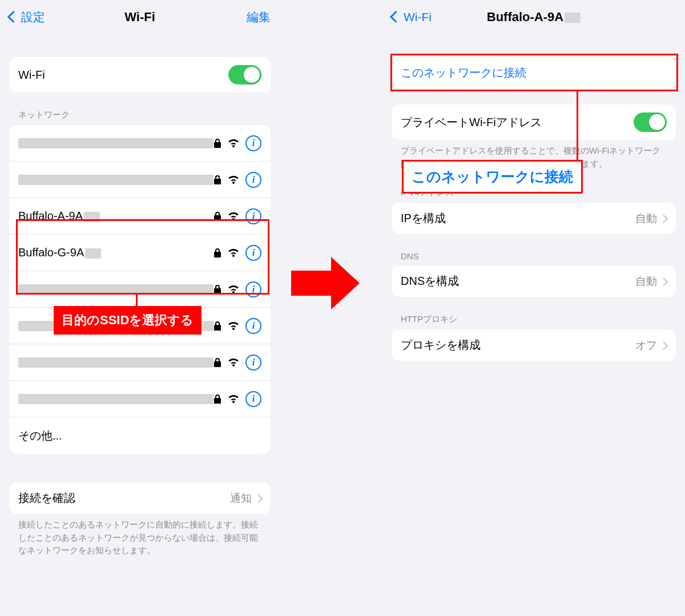 This screenshot has width=685, height=616. Describe the element at coordinates (534, 17) in the screenshot. I see `navbar: Wi-Fi Buffalo-A-9A` at that location.